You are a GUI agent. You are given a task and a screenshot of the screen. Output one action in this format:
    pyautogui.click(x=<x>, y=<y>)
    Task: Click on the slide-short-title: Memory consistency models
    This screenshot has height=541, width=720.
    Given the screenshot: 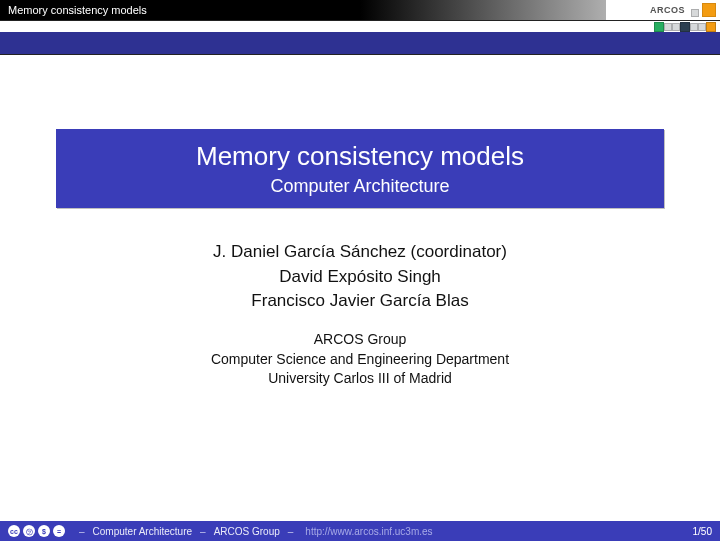 What is the action you would take?
    pyautogui.click(x=78, y=10)
    